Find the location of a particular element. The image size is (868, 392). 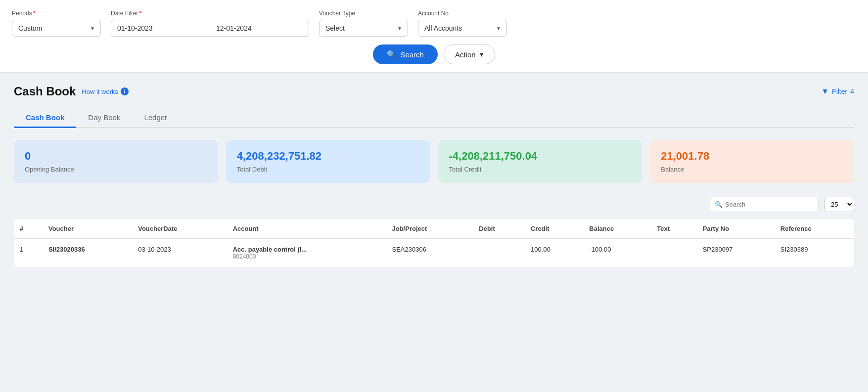

tabs: Cash Book Day Book Ledger is located at coordinates (434, 118).